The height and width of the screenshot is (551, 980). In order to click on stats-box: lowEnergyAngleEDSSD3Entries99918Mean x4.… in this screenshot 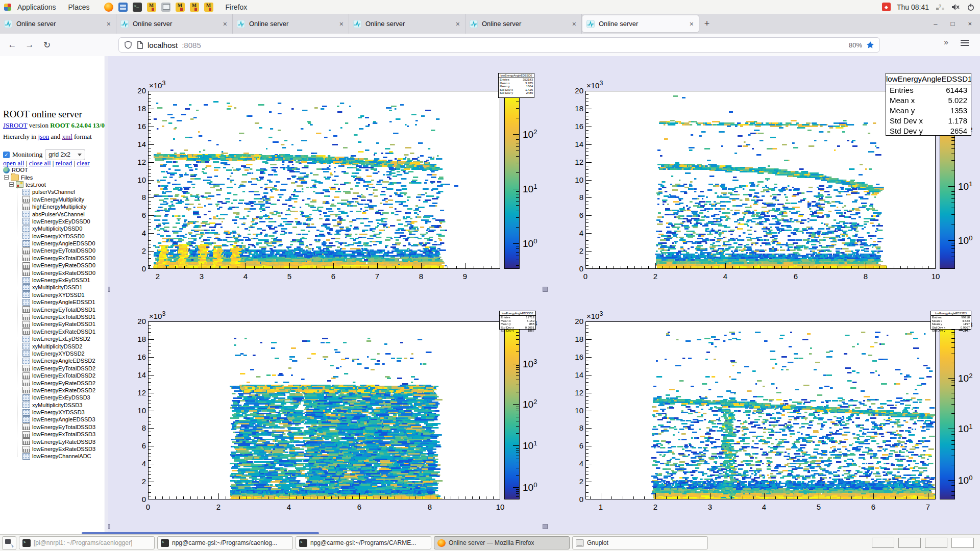, I will do `click(951, 320)`.